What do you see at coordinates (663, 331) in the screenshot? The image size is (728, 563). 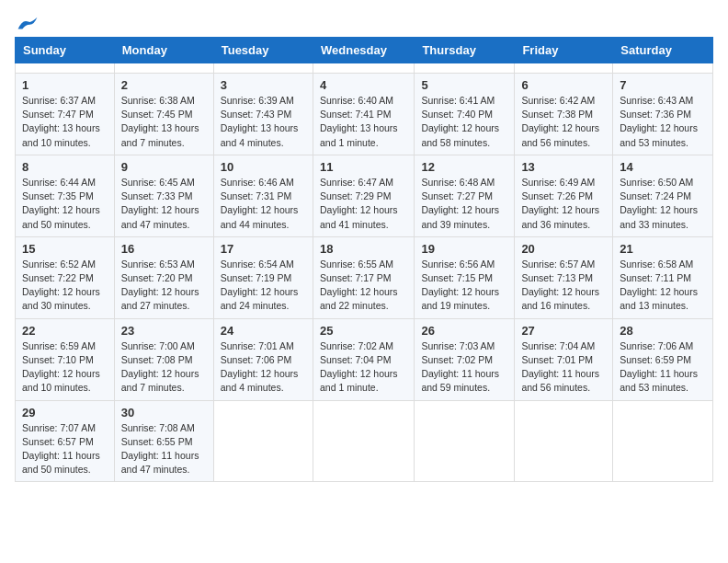 I see `day-number: 28` at bounding box center [663, 331].